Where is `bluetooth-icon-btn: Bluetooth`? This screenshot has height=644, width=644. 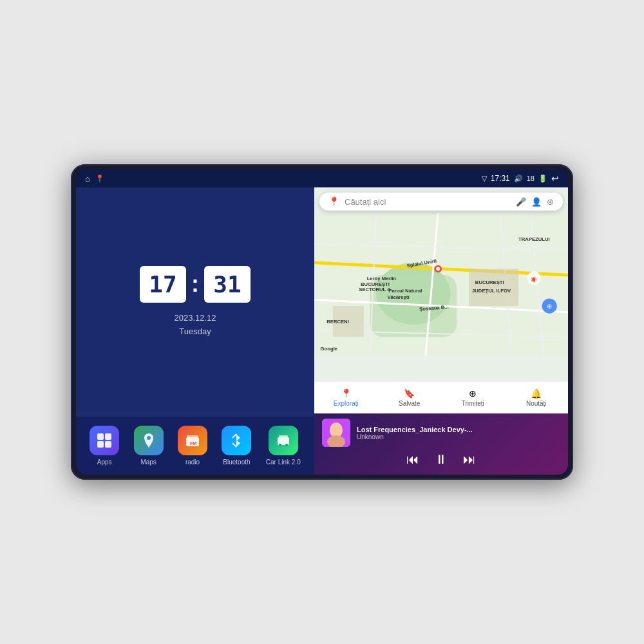
bluetooth-icon-btn: Bluetooth is located at coordinates (236, 446).